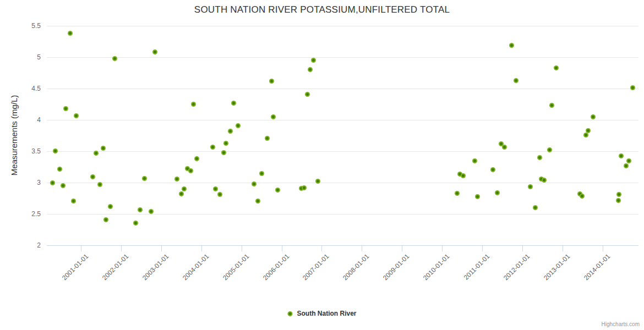 The width and height of the screenshot is (644, 330). I want to click on legend-label: South Nation River, so click(326, 314).